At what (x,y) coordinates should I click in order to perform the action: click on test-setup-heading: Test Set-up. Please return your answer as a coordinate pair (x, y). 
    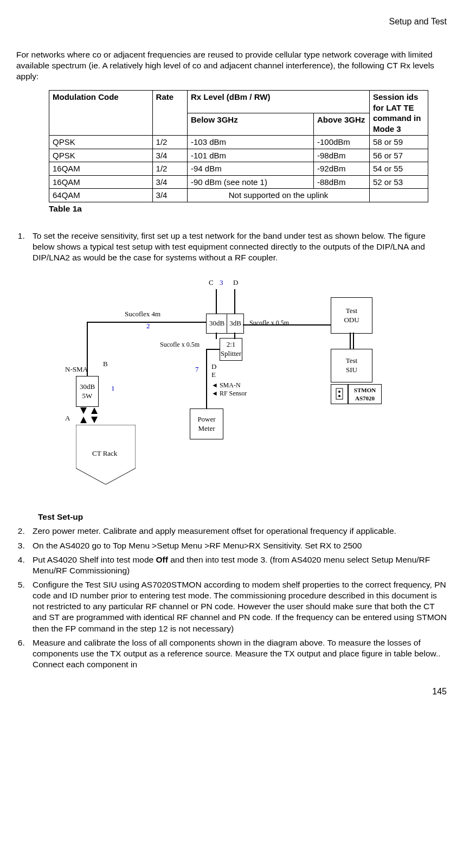
    Looking at the image, I should click on (242, 517).